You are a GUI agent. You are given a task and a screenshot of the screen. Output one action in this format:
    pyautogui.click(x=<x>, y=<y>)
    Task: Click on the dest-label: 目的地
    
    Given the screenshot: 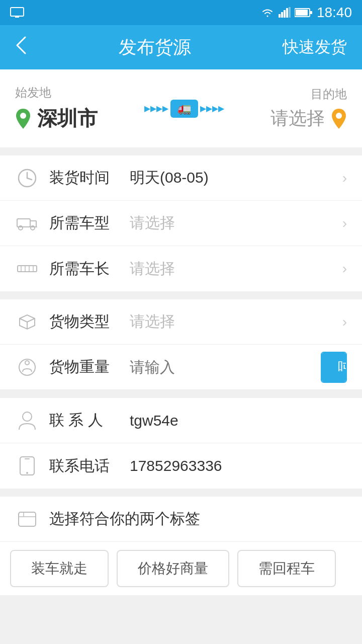 What is the action you would take?
    pyautogui.click(x=329, y=94)
    